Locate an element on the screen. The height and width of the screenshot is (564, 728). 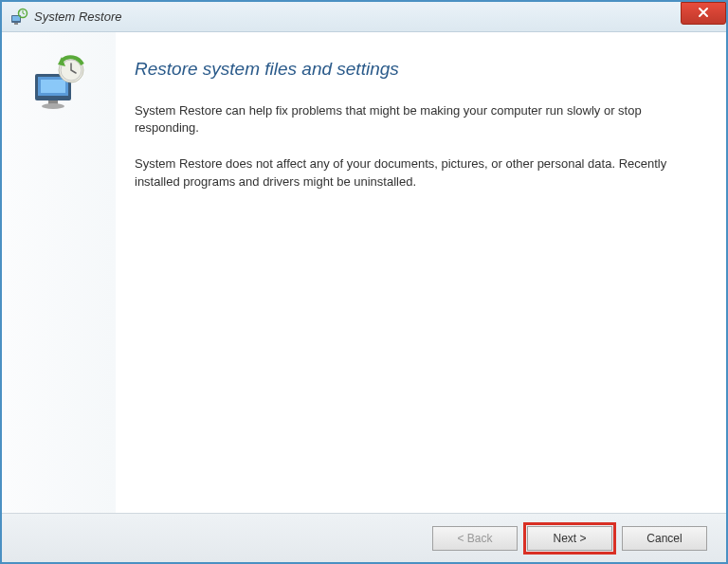
system-restore-icon is located at coordinates (19, 17).